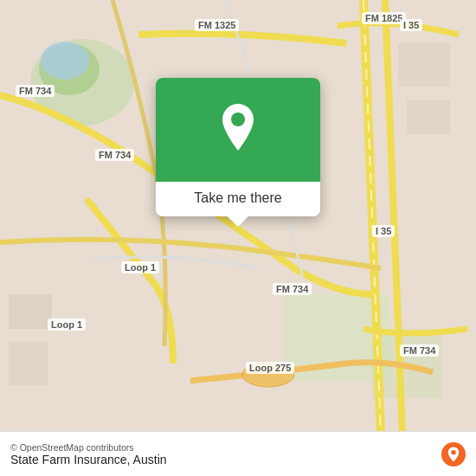 Image resolution: width=476 pixels, height=476 pixels. Describe the element at coordinates (238, 453) in the screenshot. I see `bottom-bar: © OpenStreetMap contributors State Farm …` at that location.